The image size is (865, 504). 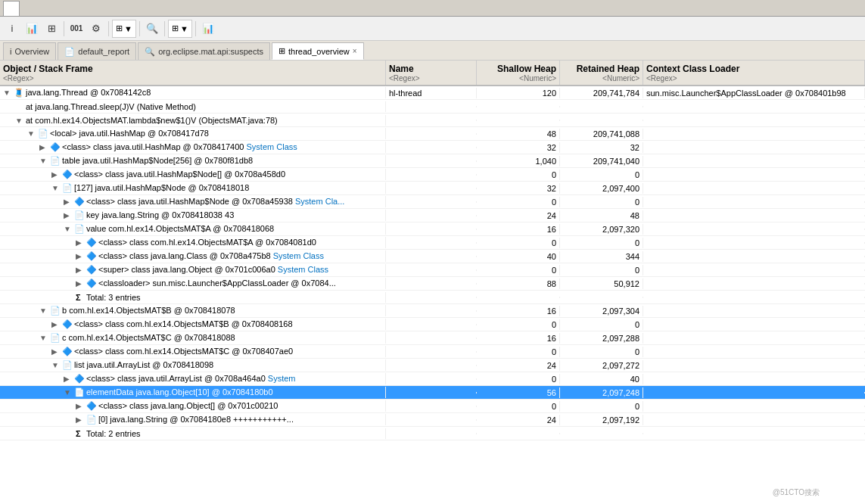 I want to click on toolbar-dropdown-2: ⊞ ▼, so click(x=180, y=29).